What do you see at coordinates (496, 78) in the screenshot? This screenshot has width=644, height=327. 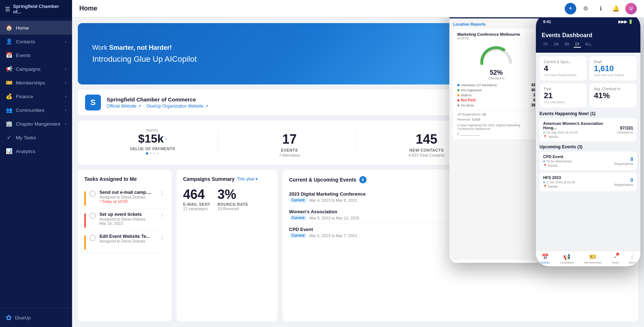 I see `gauge-label: Checked in` at bounding box center [496, 78].